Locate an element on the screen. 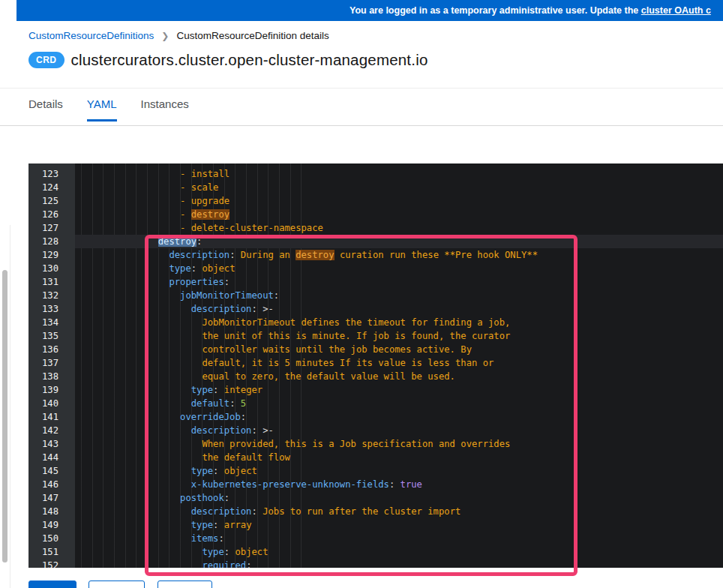 This screenshot has height=588, width=723. tab-details: Details is located at coordinates (46, 105).